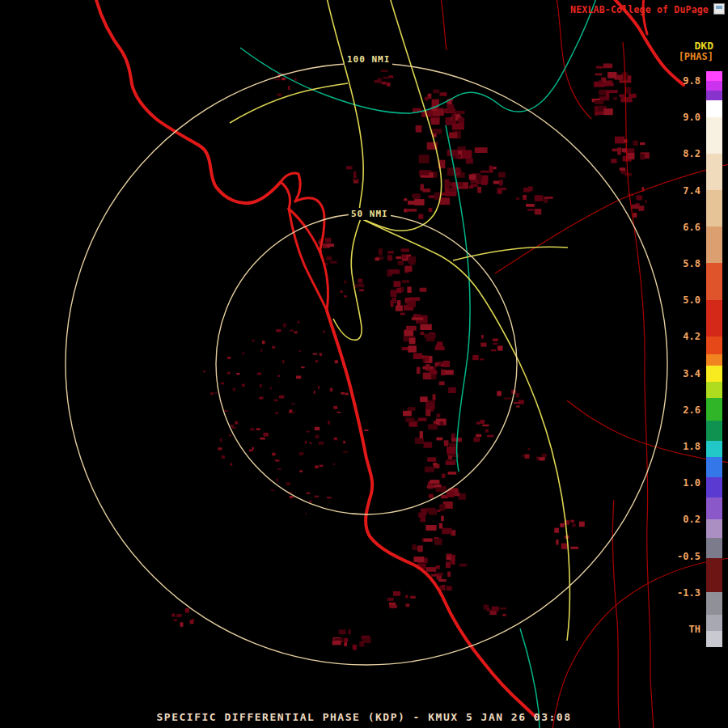 This screenshot has height=728, width=728. What do you see at coordinates (286, 196) in the screenshot?
I see `highway-sf` at bounding box center [286, 196].